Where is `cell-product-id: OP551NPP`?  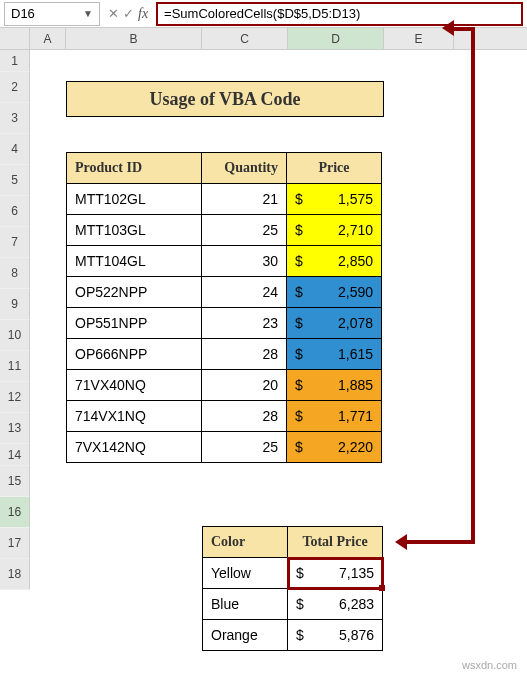 cell-product-id: OP551NPP is located at coordinates (134, 324).